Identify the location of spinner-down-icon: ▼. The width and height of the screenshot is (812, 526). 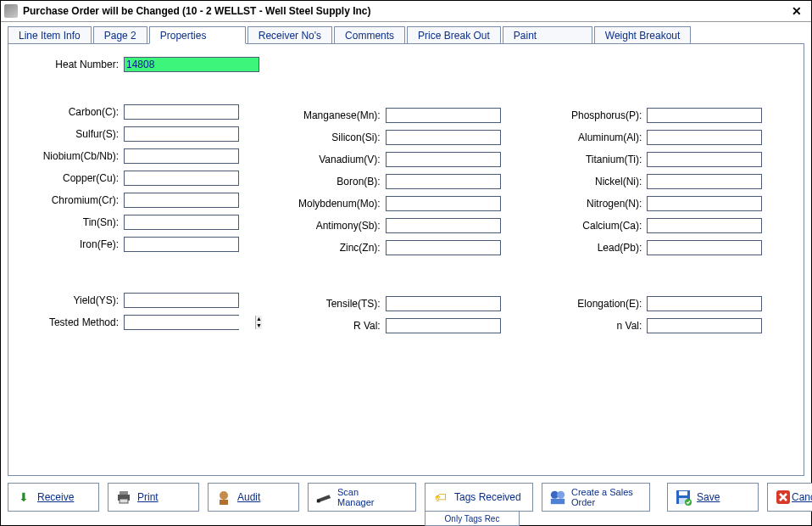
(259, 326).